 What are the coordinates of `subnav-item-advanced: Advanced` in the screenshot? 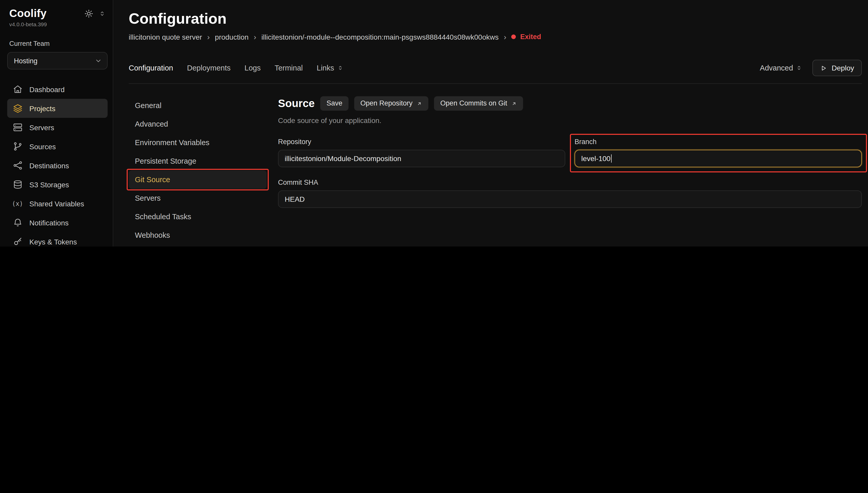 It's located at (198, 124).